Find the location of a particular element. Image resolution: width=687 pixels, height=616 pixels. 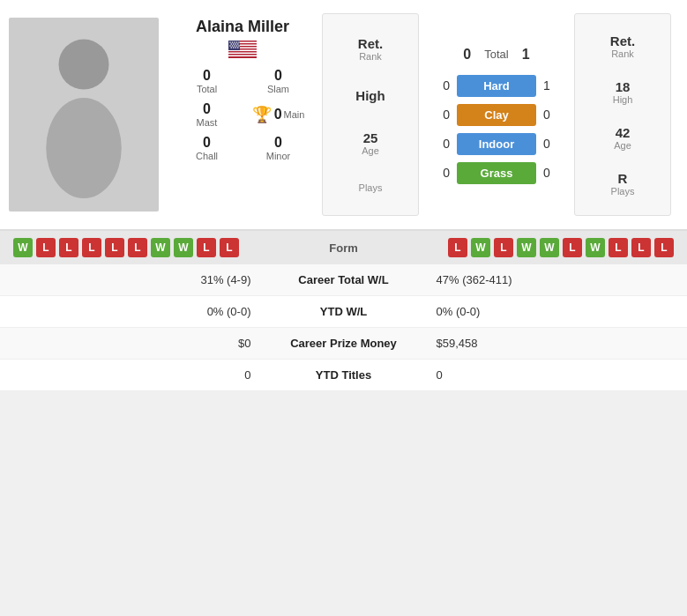

left-rank-label: Rank is located at coordinates (370, 56).